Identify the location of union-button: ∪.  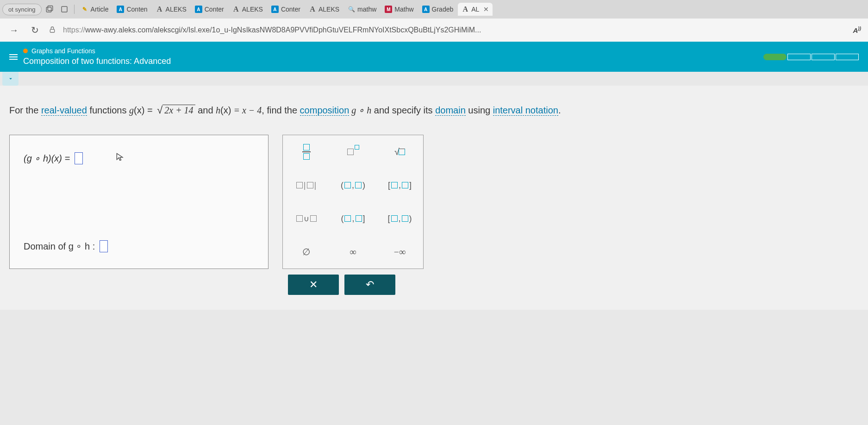
(306, 219).